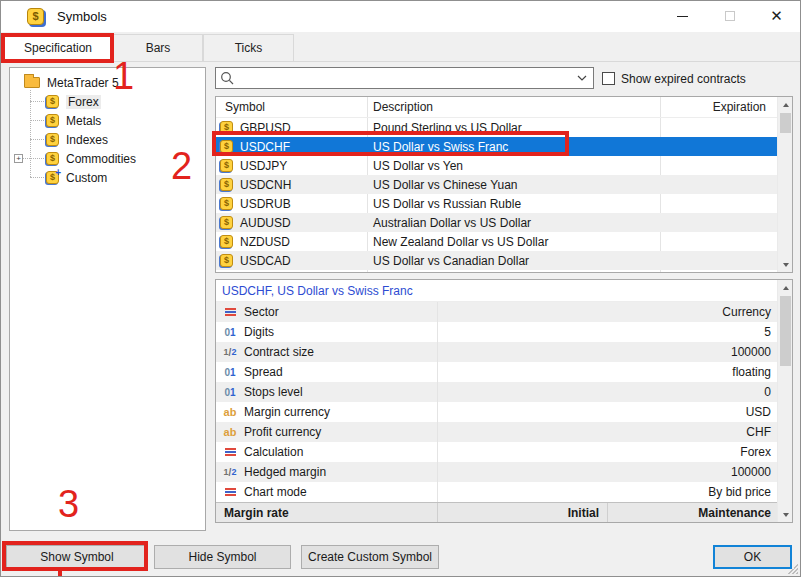 The image size is (801, 577). I want to click on details-scrollbar, so click(784, 401).